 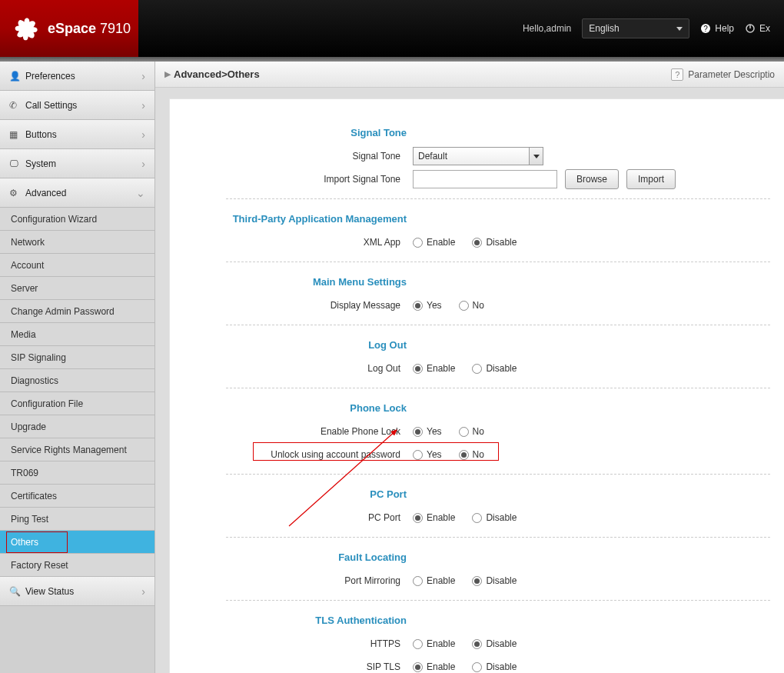 What do you see at coordinates (295, 368) in the screenshot?
I see `label-logout: Log Out` at bounding box center [295, 368].